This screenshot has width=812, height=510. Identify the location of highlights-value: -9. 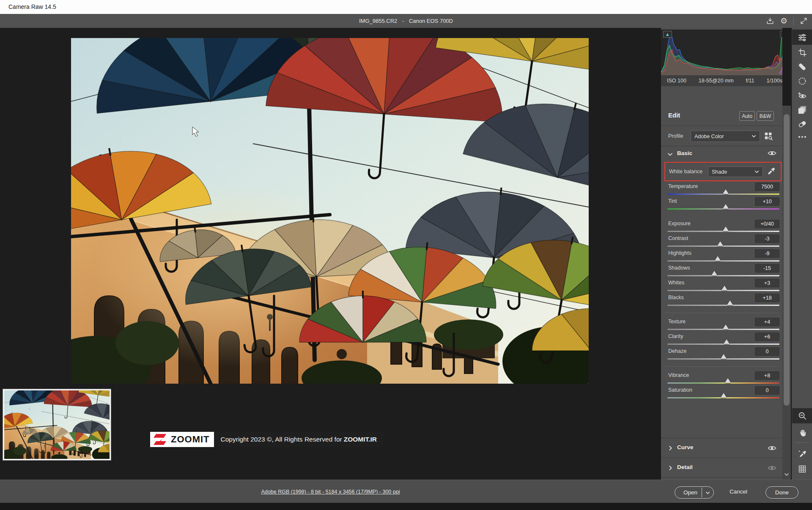
(767, 254).